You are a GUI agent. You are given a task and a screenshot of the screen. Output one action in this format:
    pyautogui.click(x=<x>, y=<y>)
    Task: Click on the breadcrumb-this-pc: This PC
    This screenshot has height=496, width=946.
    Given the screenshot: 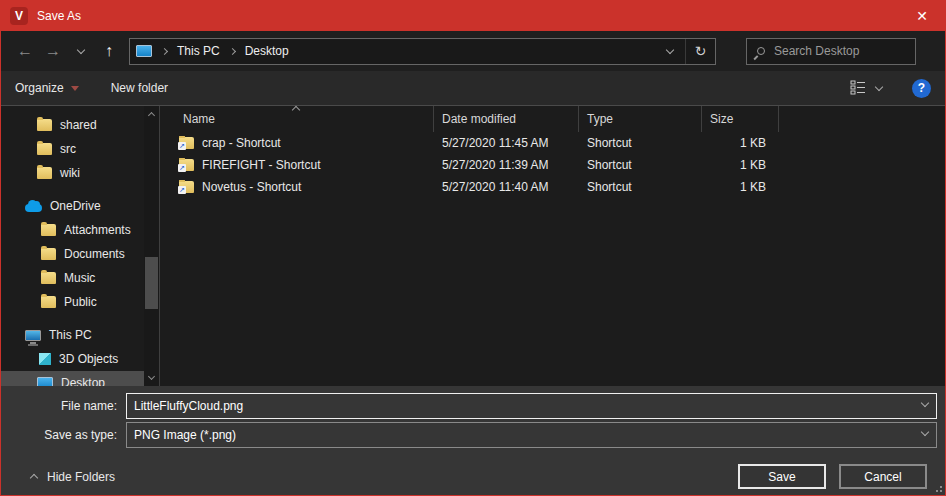 What is the action you would take?
    pyautogui.click(x=198, y=51)
    